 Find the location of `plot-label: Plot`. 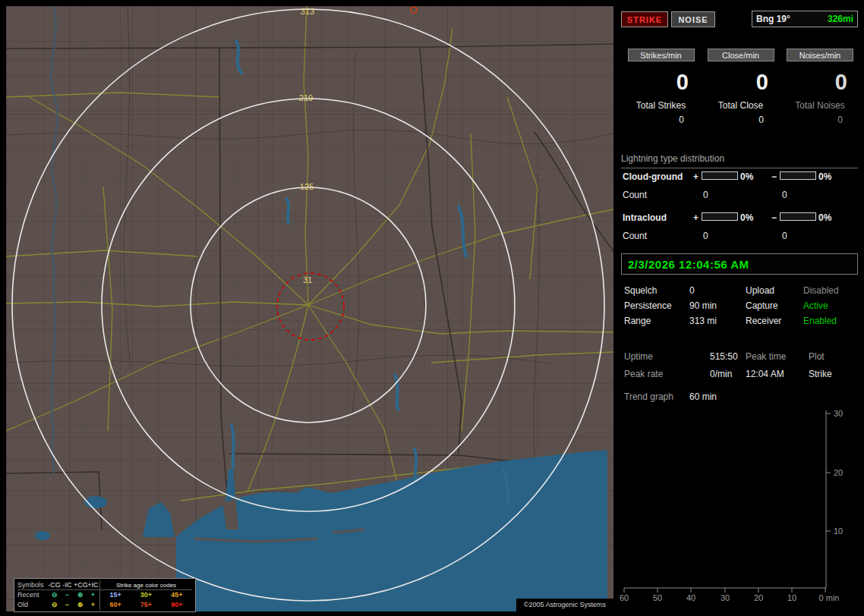

plot-label: Plot is located at coordinates (817, 357).